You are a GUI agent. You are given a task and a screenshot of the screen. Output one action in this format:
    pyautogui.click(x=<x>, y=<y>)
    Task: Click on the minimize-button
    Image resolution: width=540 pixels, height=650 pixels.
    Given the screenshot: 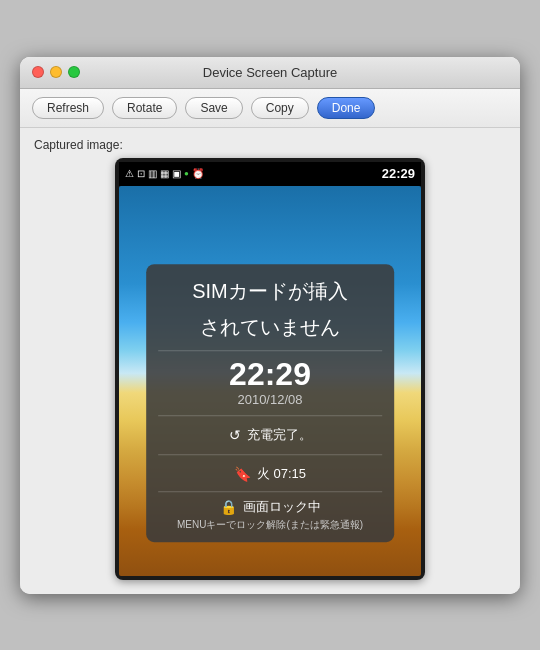 What is the action you would take?
    pyautogui.click(x=56, y=72)
    